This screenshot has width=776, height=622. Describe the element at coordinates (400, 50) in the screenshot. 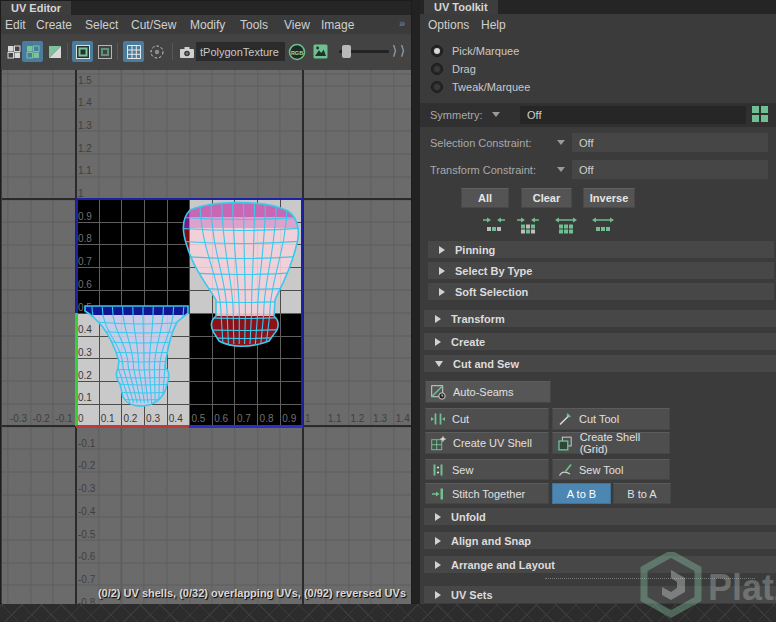

I see `toolbar-overflow-icon: ⟩⟩` at that location.